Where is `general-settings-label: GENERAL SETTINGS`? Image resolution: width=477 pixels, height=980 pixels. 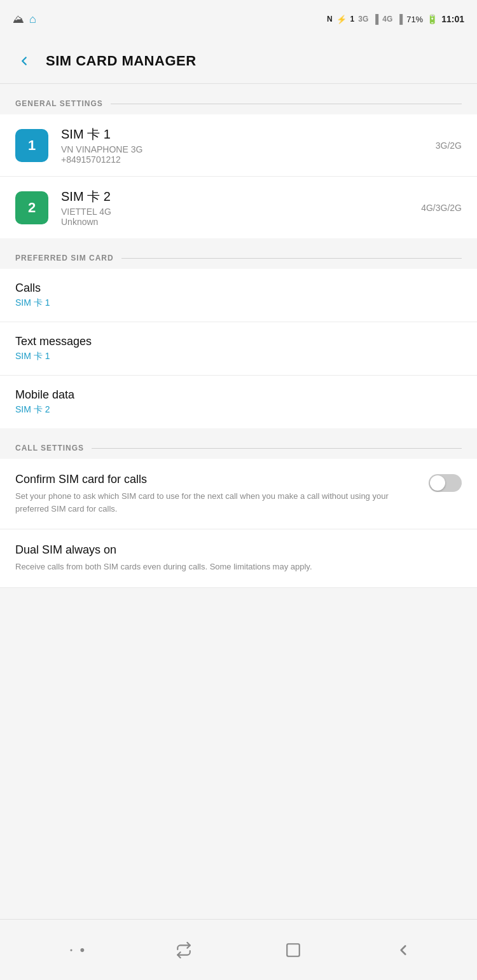 general-settings-label: GENERAL SETTINGS is located at coordinates (59, 104).